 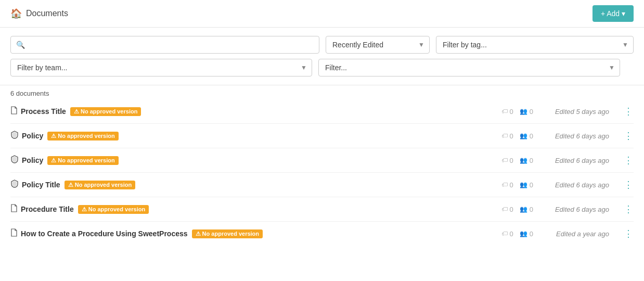 I want to click on edited-timestamp: Edited a year ago, so click(x=575, y=234).